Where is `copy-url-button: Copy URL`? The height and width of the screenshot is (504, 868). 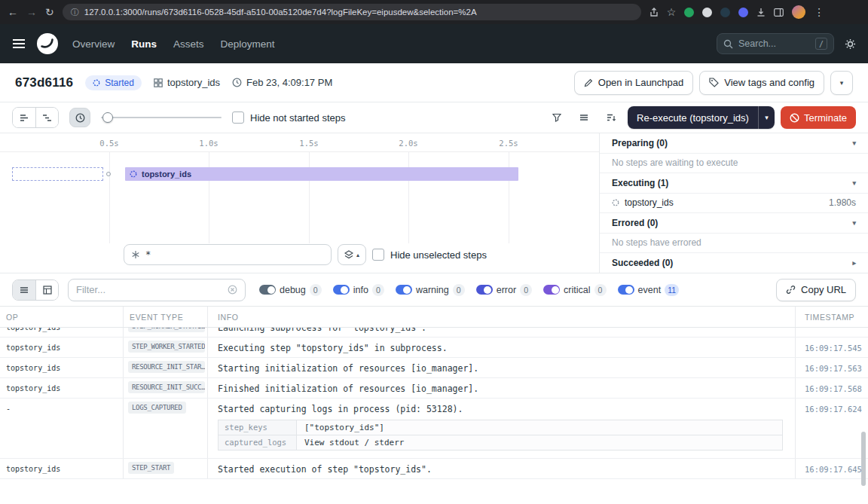
copy-url-button: Copy URL is located at coordinates (816, 290).